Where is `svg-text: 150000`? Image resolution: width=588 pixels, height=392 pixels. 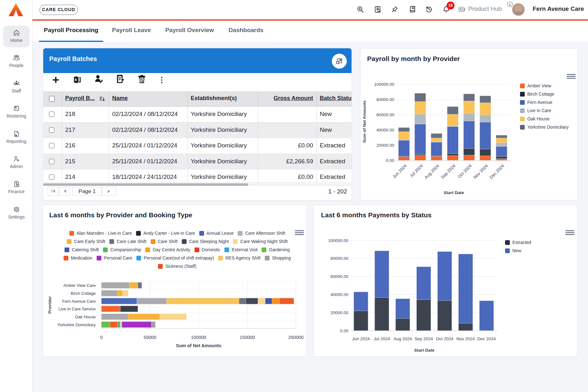 svg-text: 150000 is located at coordinates (247, 337).